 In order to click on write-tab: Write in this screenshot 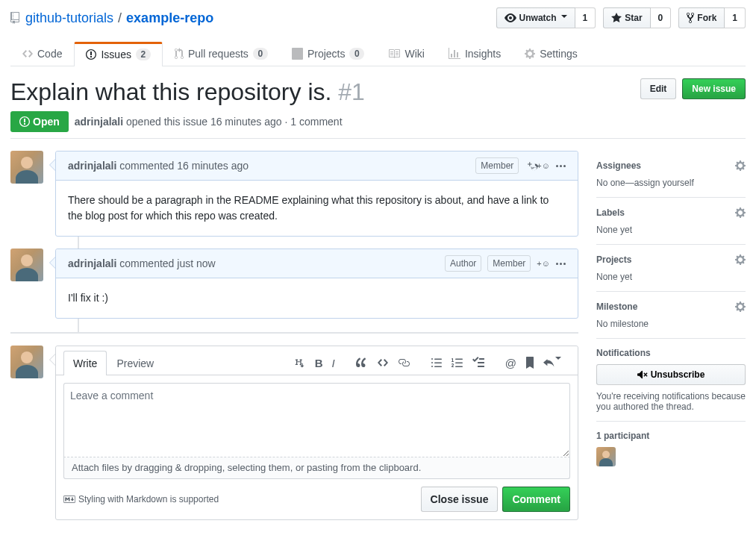, I will do `click(85, 363)`.